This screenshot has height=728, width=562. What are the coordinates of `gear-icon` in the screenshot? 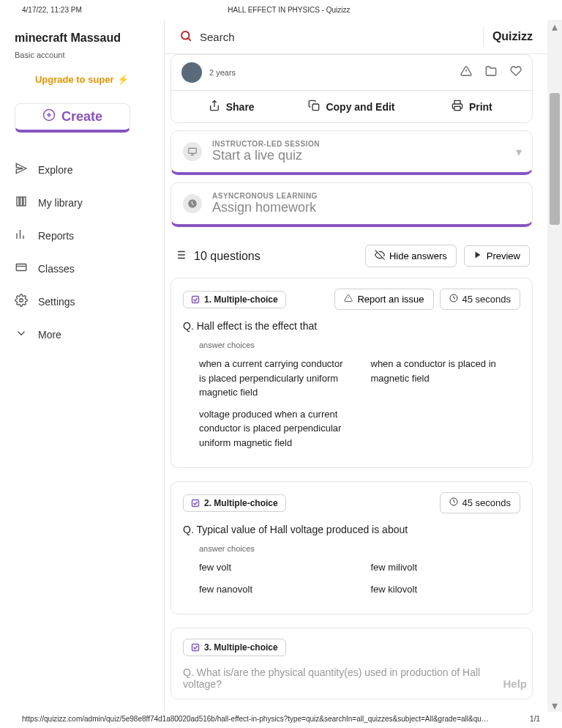 It's located at (21, 302).